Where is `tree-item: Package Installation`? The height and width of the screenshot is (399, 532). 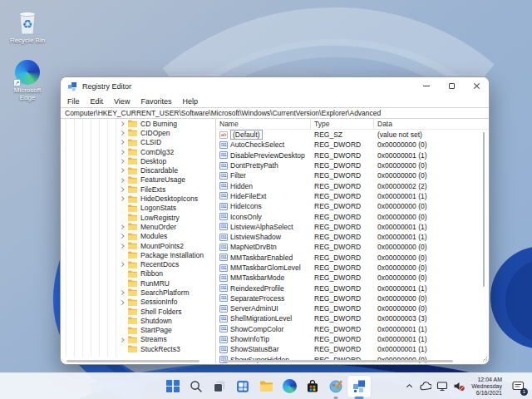 tree-item: Package Installation is located at coordinates (138, 254).